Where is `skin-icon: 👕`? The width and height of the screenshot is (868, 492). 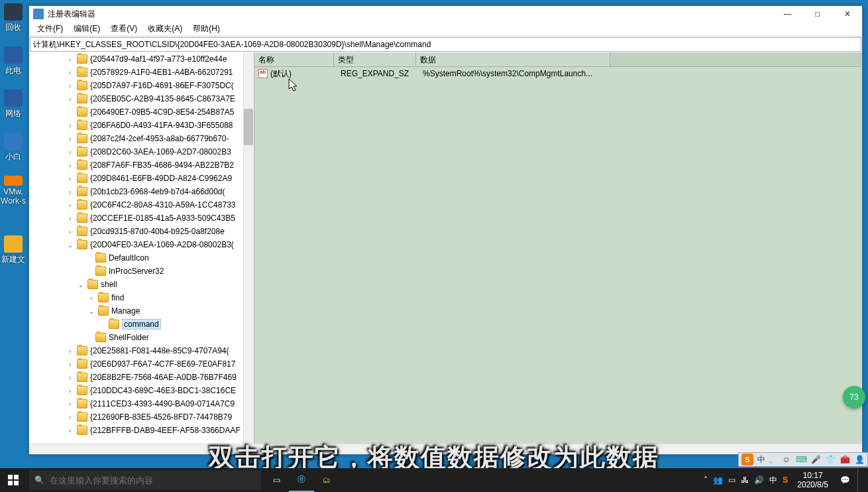 skin-icon: 👕 is located at coordinates (830, 460).